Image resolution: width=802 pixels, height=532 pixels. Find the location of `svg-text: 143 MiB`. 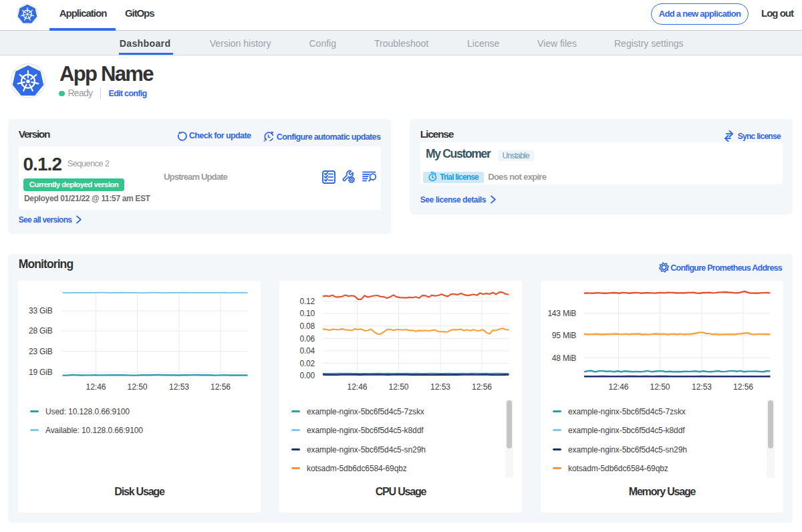

svg-text: 143 MiB is located at coordinates (561, 313).